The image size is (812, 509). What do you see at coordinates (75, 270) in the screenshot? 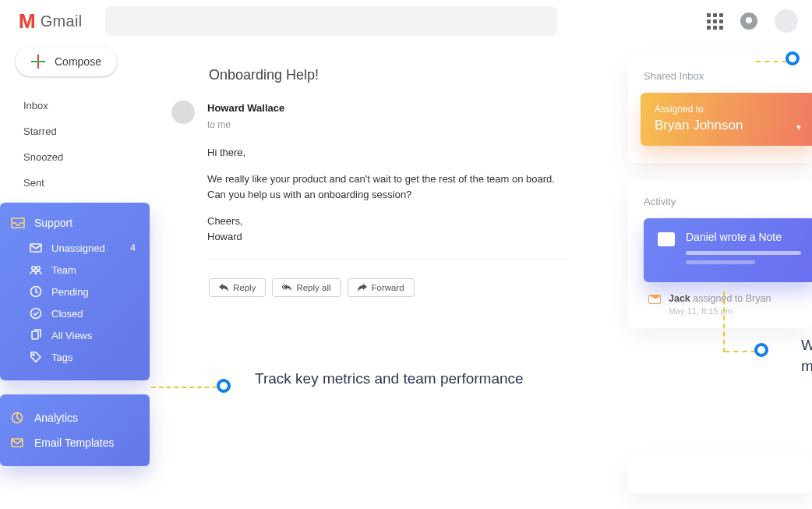
I see `support-team: Team` at bounding box center [75, 270].